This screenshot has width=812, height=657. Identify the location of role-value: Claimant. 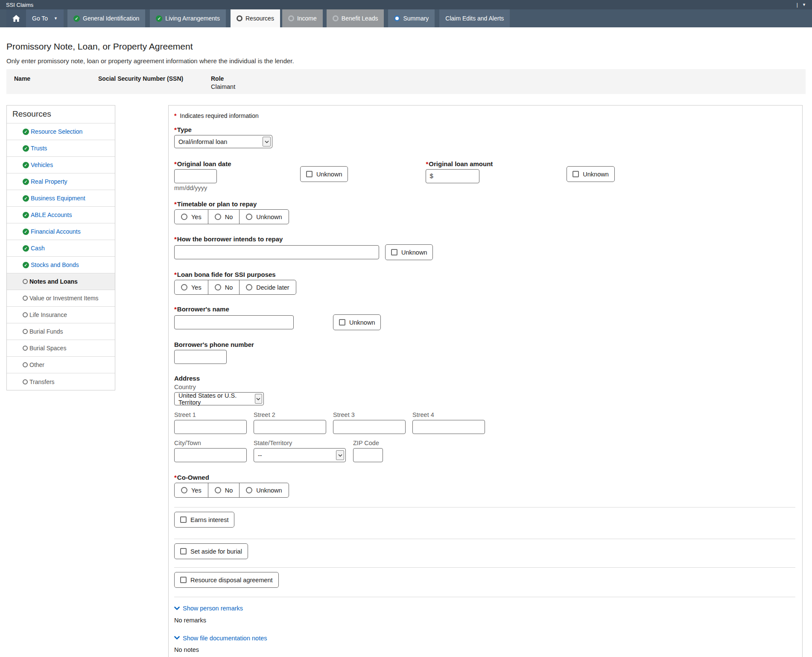
(223, 87).